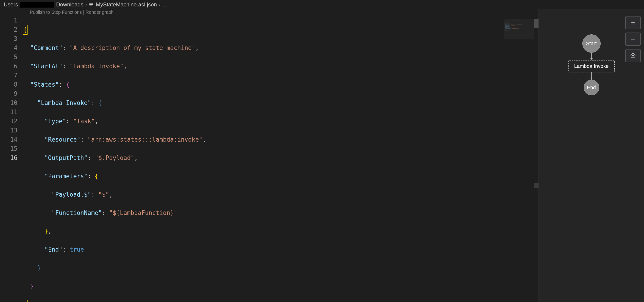  What do you see at coordinates (9, 84) in the screenshot?
I see `line-number: 8` at bounding box center [9, 84].